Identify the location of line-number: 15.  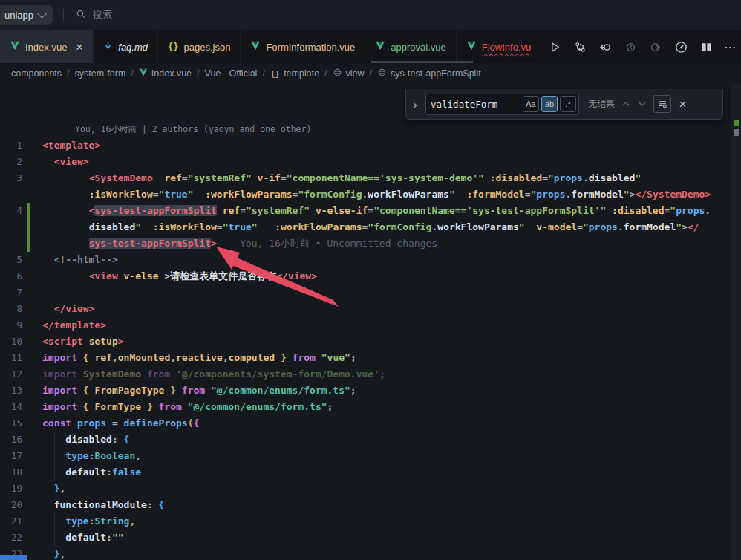
(11, 423).